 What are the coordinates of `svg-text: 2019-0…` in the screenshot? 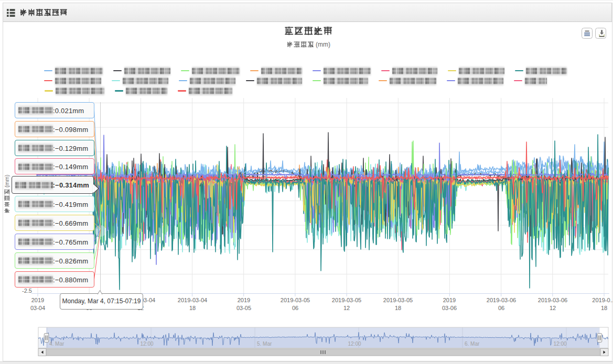 It's located at (603, 300).